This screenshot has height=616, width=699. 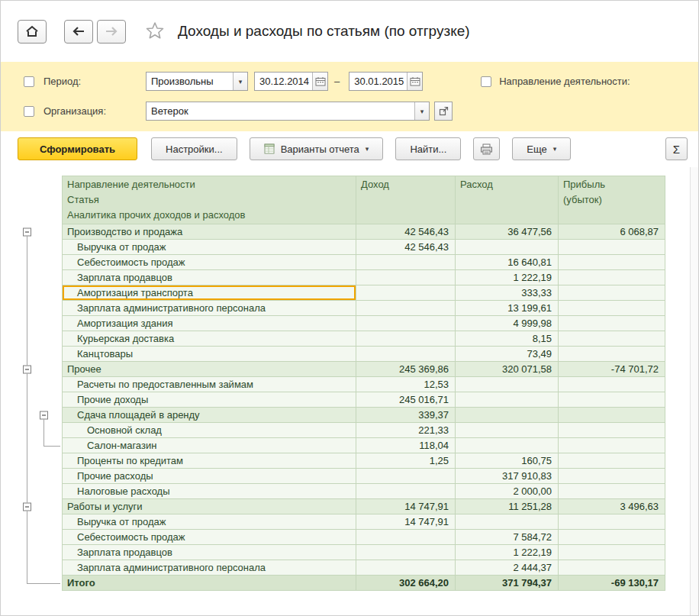 I want to click on row-label-cell: Зарплата продавцов, so click(x=209, y=553).